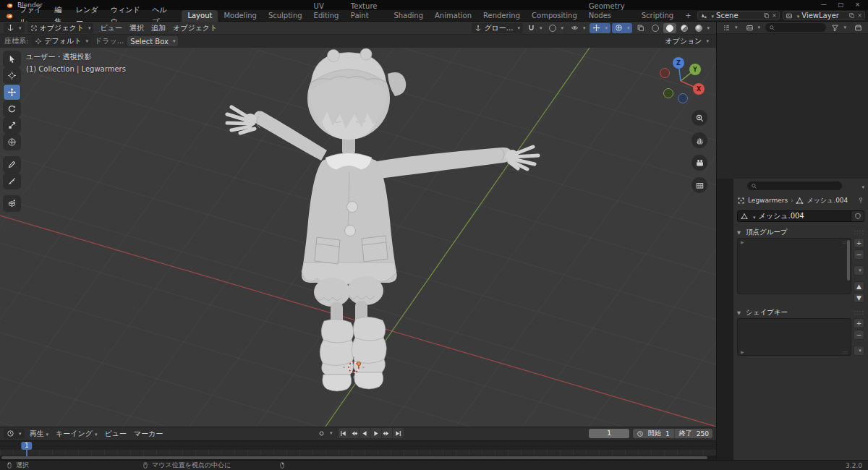 The height and width of the screenshot is (470, 868). What do you see at coordinates (699, 185) in the screenshot?
I see `perspective-toggle-button` at bounding box center [699, 185].